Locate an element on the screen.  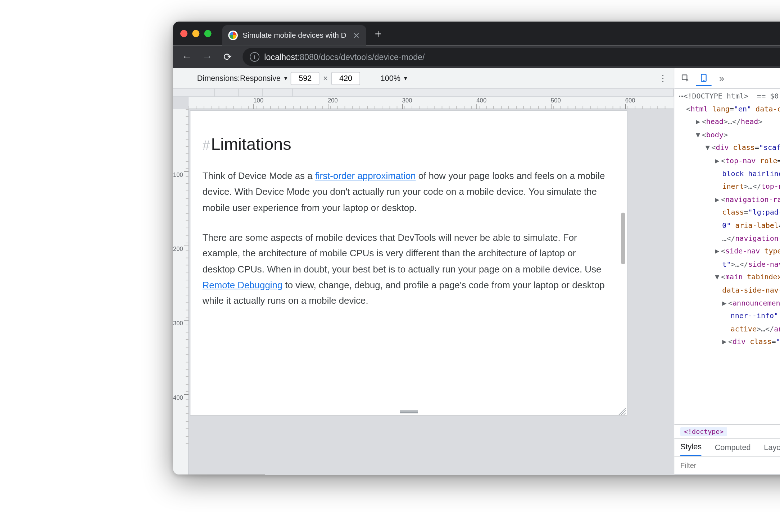
remote-debugging-link: Remote Debugging is located at coordinates (242, 285).